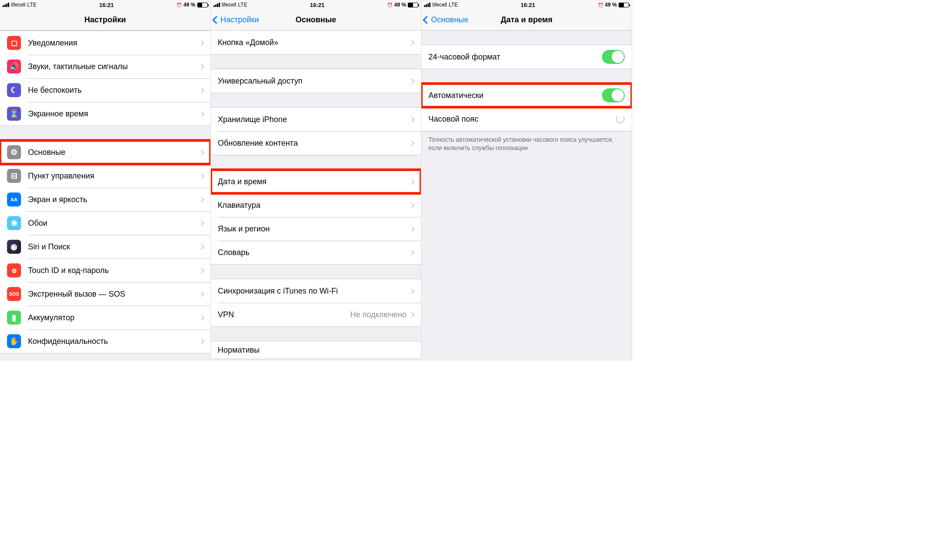 The image size is (945, 560). What do you see at coordinates (446, 20) in the screenshot?
I see `back-button: Основные` at bounding box center [446, 20].